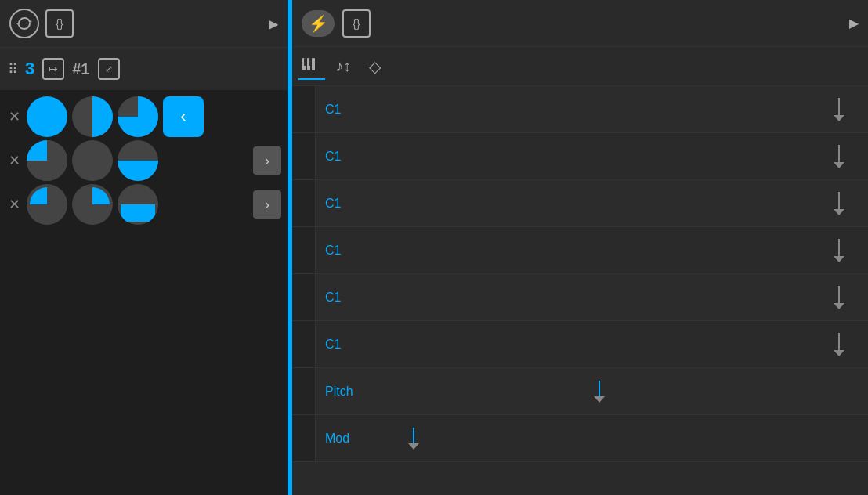 This screenshot has height=495, width=868. Describe the element at coordinates (144, 117) in the screenshot. I see `grid-row-1: ✕ ‹` at that location.